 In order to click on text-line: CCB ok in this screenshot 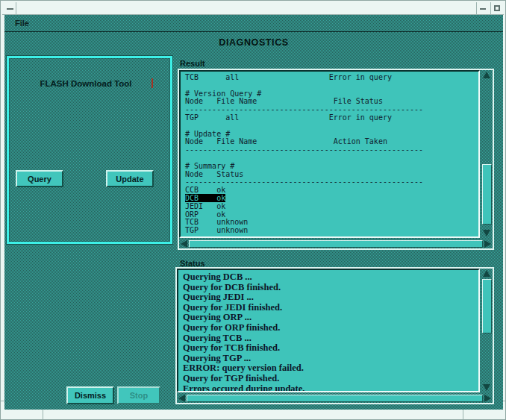, I will do `click(331, 191)`.